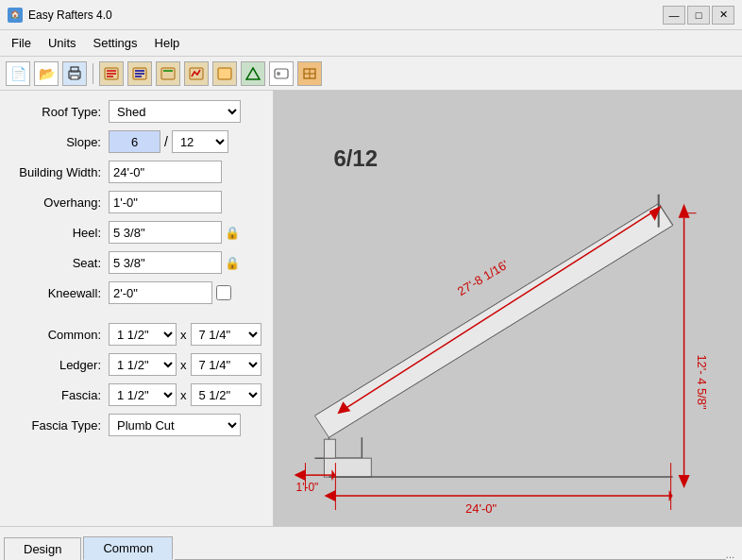  I want to click on app-title: Easy Rafters 4.0, so click(70, 15).